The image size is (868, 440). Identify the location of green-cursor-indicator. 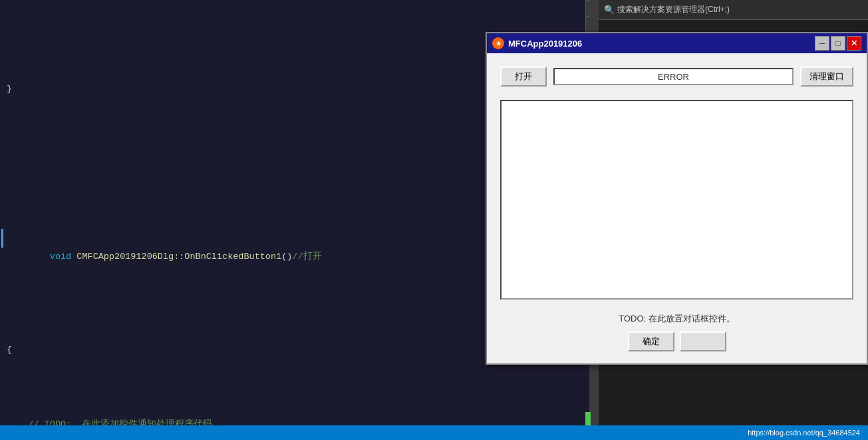
(588, 419).